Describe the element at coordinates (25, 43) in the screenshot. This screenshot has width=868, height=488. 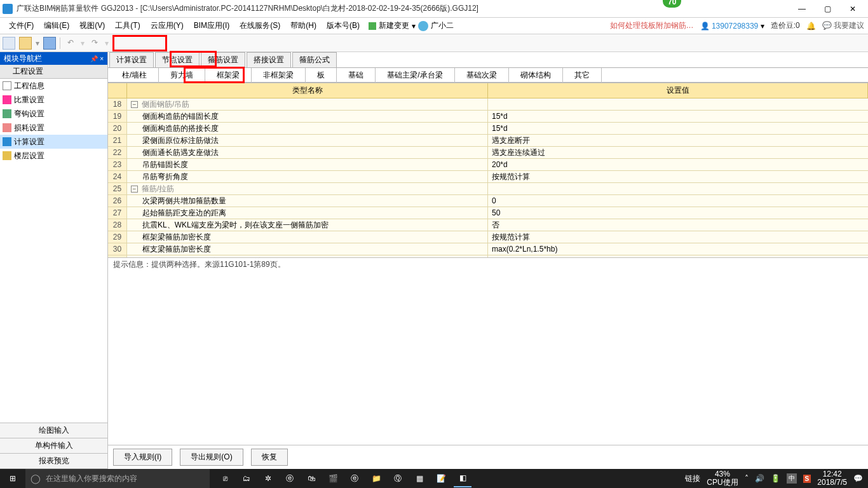
I see `open-file-button` at that location.